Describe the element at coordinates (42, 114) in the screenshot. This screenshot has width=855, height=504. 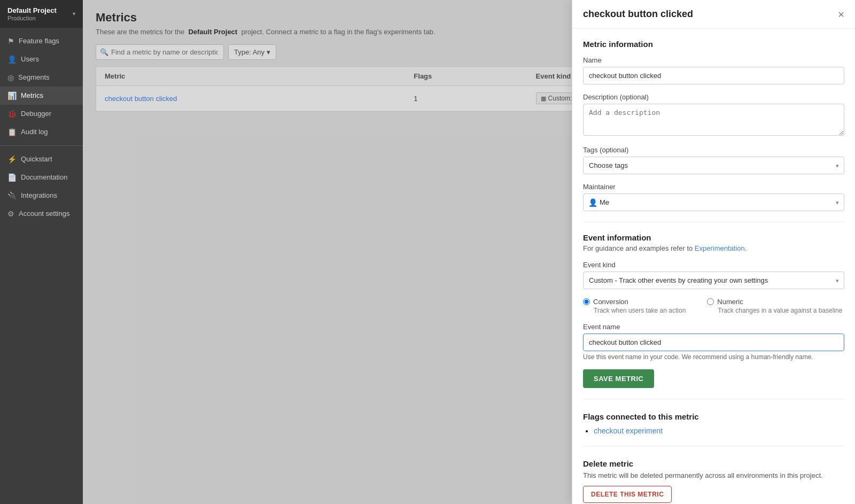
I see `sidebar-item-debugger: 🐞 Debugger` at that location.